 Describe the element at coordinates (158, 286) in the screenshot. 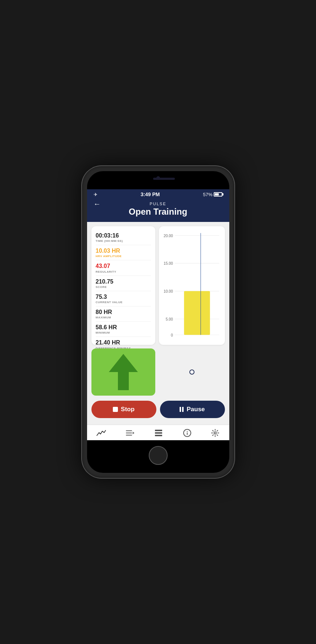

I see `top-row: 00:03:16 TIME (HH:MM:SS) 10.03 HR HRV AM…` at that location.